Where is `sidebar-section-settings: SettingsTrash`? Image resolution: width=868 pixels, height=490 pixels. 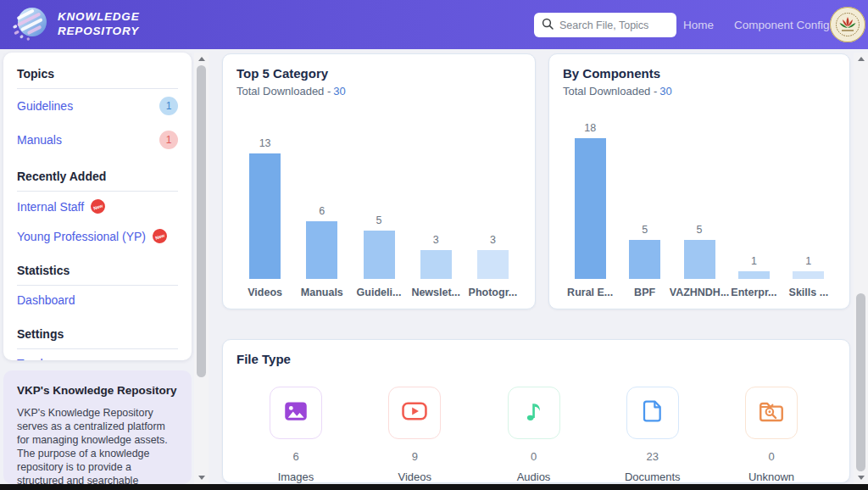
sidebar-section-settings: SettingsTrash is located at coordinates (97, 342).